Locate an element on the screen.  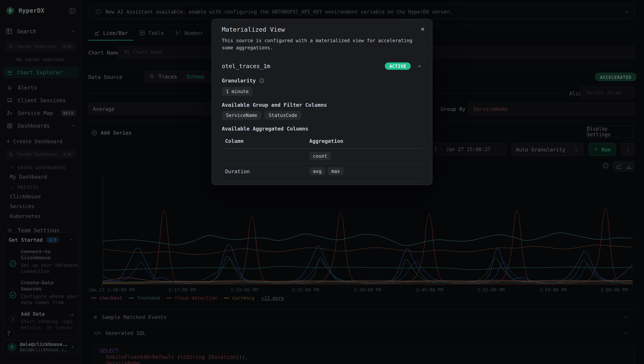
aggregation-chip: count is located at coordinates (320, 156).